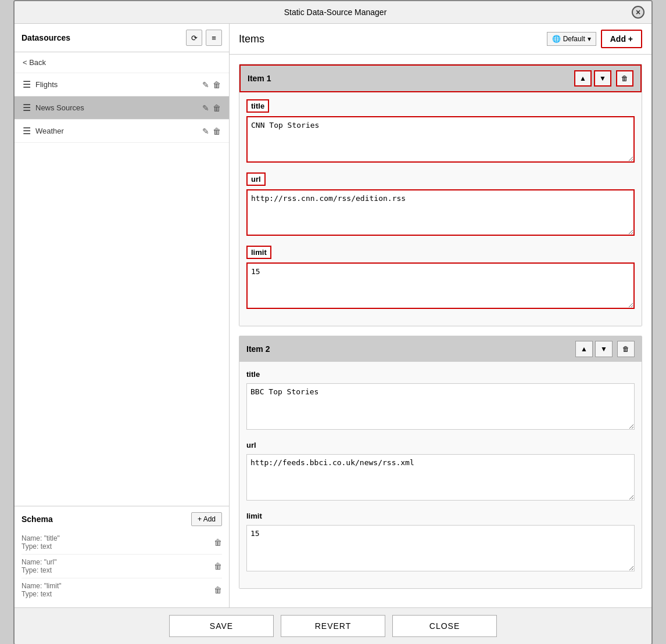  What do you see at coordinates (41, 538) in the screenshot?
I see `schema-name: Name: "title"` at bounding box center [41, 538].